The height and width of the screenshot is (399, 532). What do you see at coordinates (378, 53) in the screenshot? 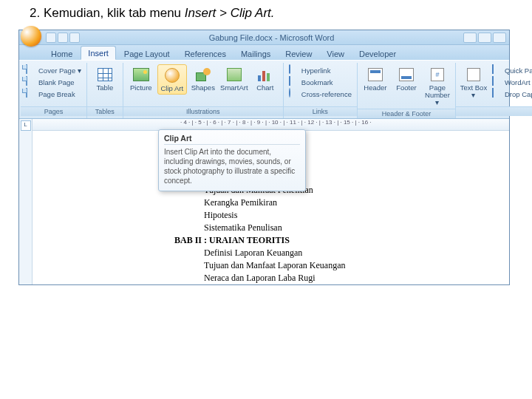
I see `tab-developer: Developer` at bounding box center [378, 53].